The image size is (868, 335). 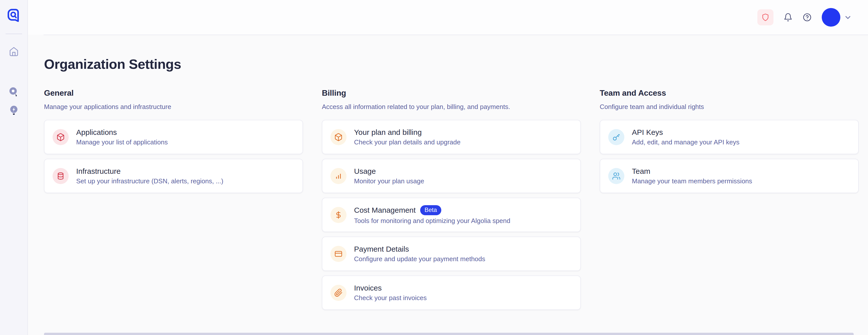 I want to click on users-icon, so click(x=616, y=176).